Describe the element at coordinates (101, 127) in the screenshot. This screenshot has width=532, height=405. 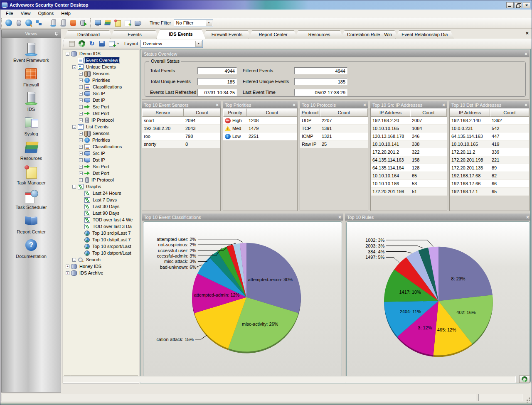
I see `tree-item-list-events: -List Events` at that location.